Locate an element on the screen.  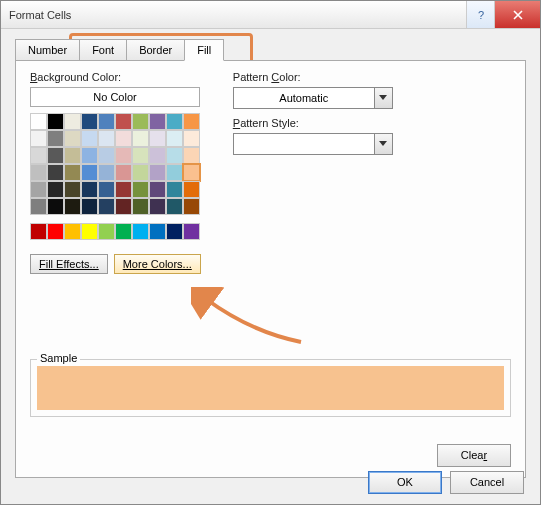
tab-border: Border is located at coordinates (156, 50).